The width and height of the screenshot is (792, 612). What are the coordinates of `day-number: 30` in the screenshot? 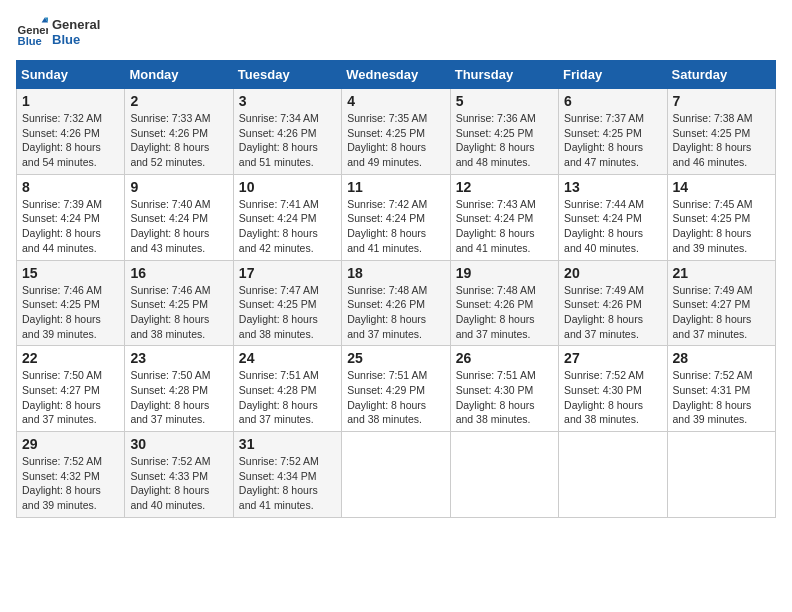 It's located at (178, 444).